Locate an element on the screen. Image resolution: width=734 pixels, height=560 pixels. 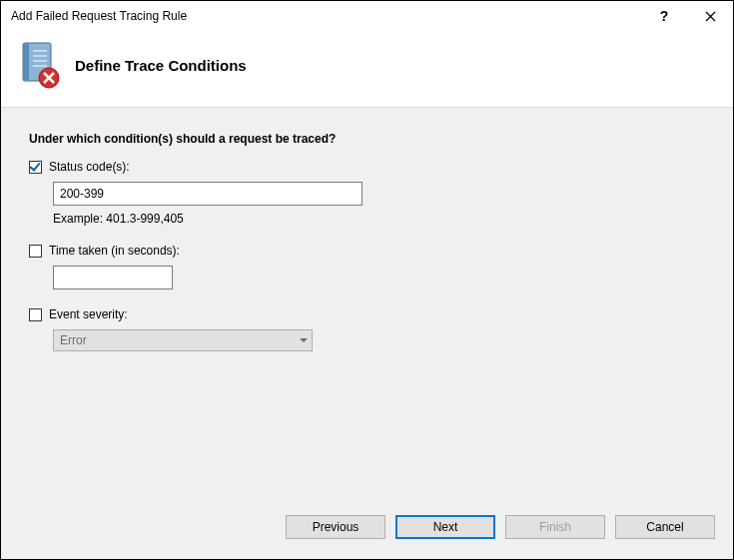
chevron-down-icon is located at coordinates (304, 340).